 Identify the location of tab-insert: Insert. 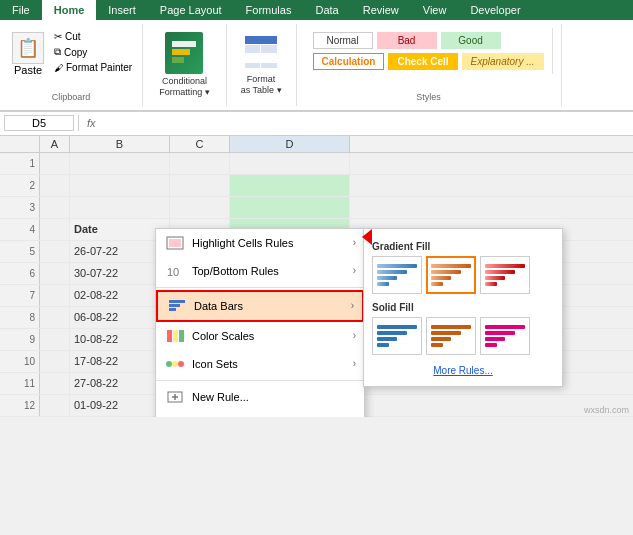
(122, 10).